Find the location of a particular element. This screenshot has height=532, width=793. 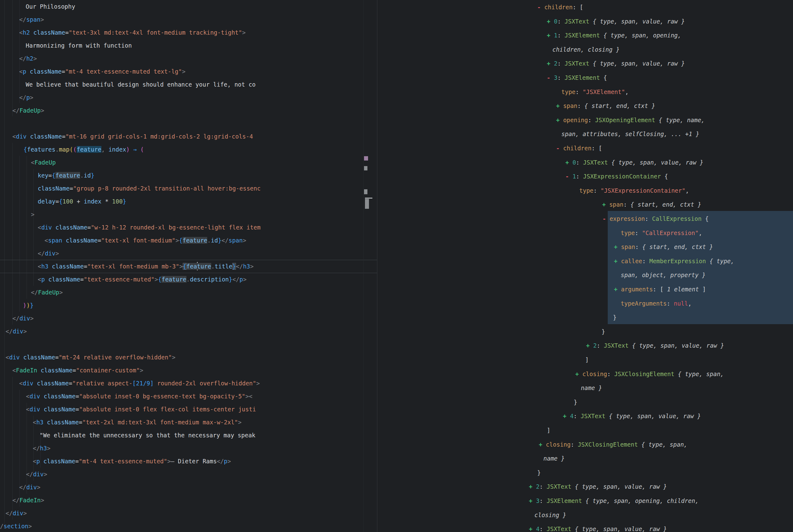

code-line: </h3> is located at coordinates (42, 448).